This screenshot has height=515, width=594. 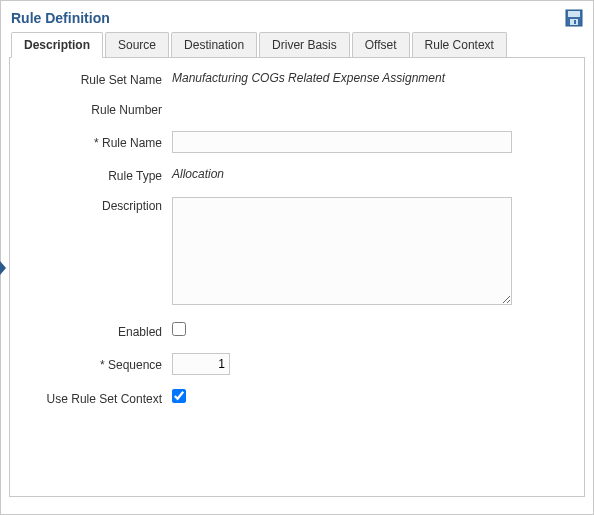 I want to click on tab-driver-basis: Driver Basis, so click(x=304, y=44).